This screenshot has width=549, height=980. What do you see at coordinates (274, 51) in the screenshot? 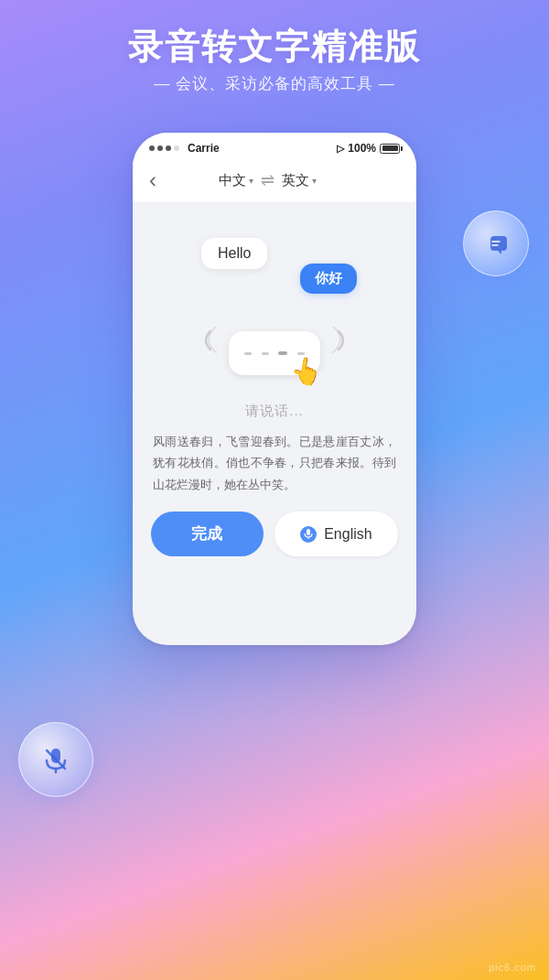
I see `header-section: 录音转文字精准版 — 会议、采访必备的高效工具 —` at bounding box center [274, 51].